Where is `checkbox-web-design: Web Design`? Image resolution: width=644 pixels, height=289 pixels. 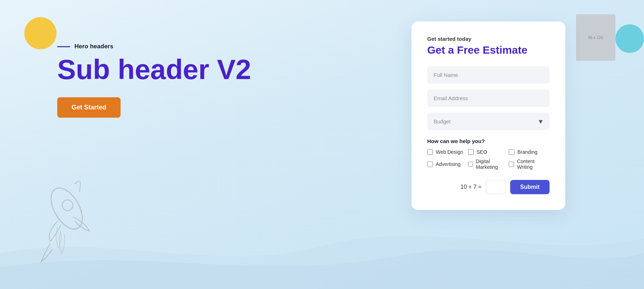
checkbox-web-design: Web Design is located at coordinates (448, 152).